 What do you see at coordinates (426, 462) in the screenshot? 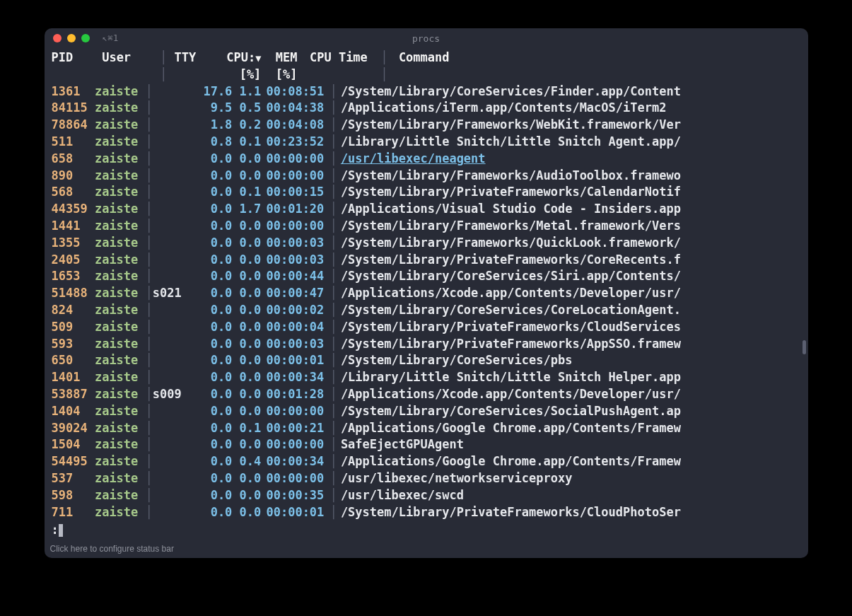
I see `process-row: 54495zaiste│0.00.400:00:34│/Applications…` at bounding box center [426, 462].